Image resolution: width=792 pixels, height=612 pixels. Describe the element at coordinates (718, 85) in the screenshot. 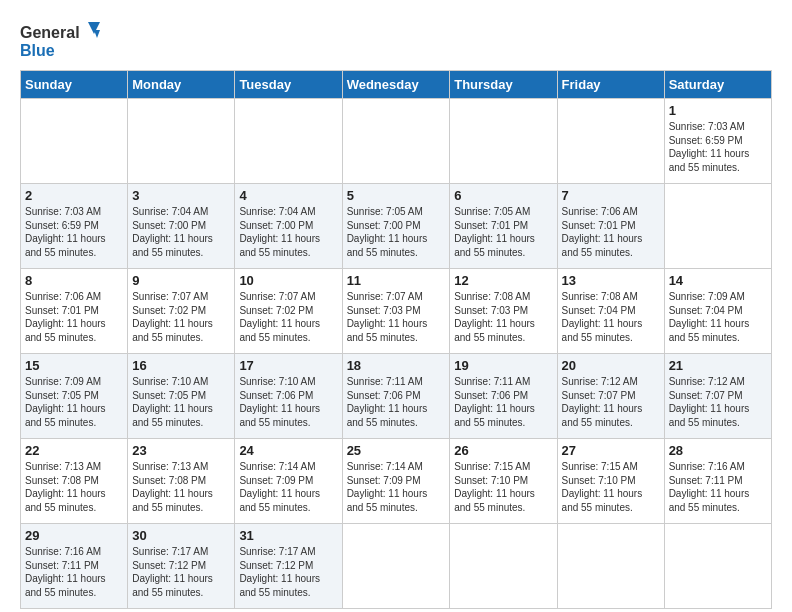

I see `header-saturday: Saturday` at that location.